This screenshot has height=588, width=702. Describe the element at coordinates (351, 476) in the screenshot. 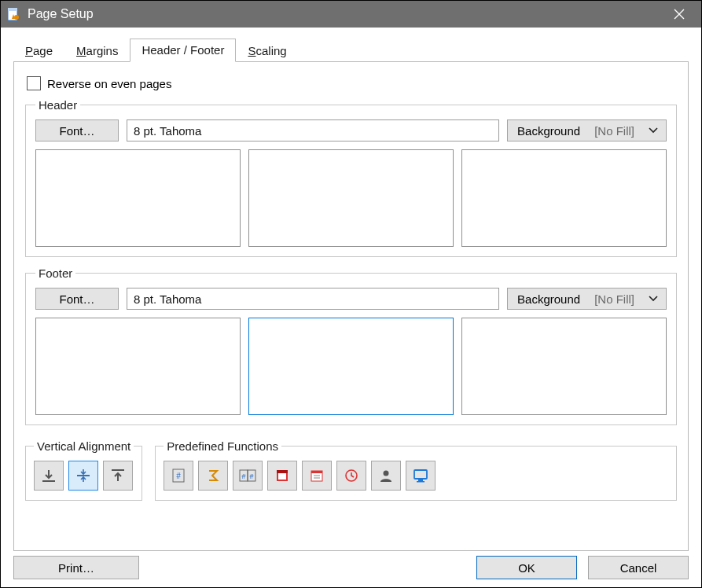

I see `insert-time-button` at that location.